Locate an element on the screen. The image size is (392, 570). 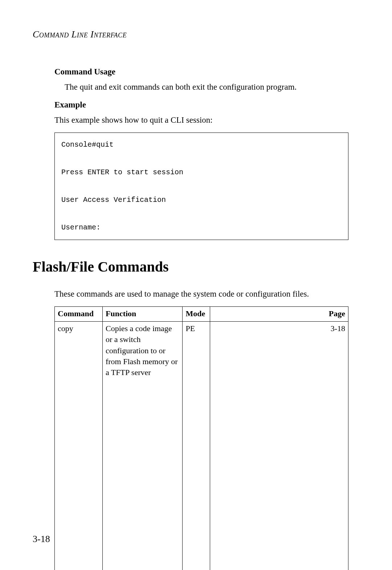
th-function: Function is located at coordinates (142, 314).